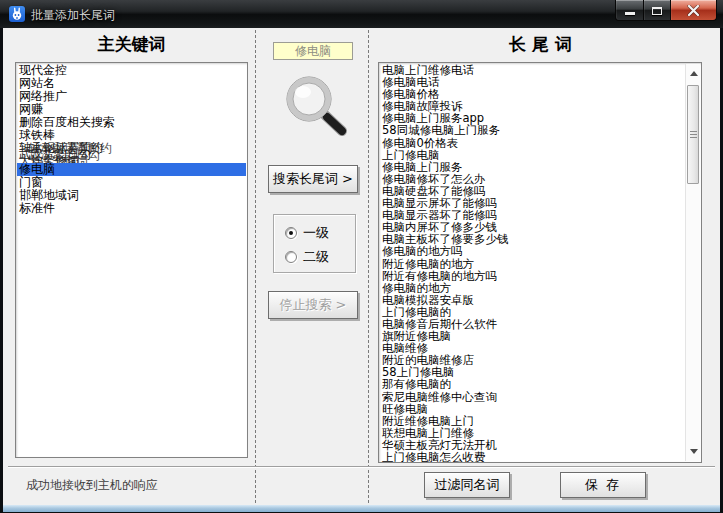  I want to click on longtail-list-item: 那有修电脑的, so click(532, 384).